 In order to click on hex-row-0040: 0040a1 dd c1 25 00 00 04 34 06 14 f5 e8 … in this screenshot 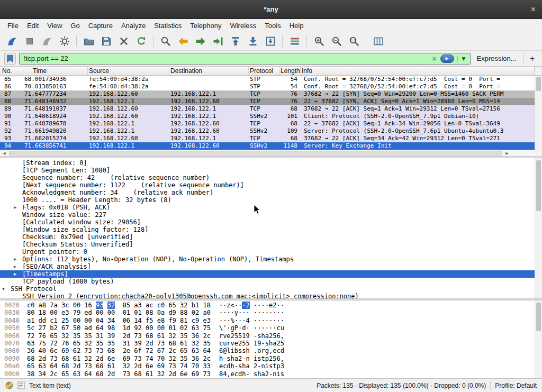, I will do `click(273, 321)`.